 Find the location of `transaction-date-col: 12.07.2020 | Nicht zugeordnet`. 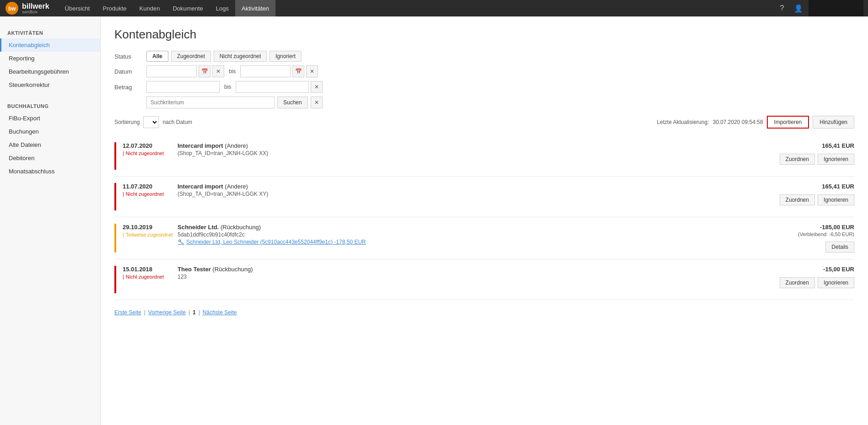

transaction-date-col: 12.07.2020 | Nicht zugeordnet is located at coordinates (150, 149).